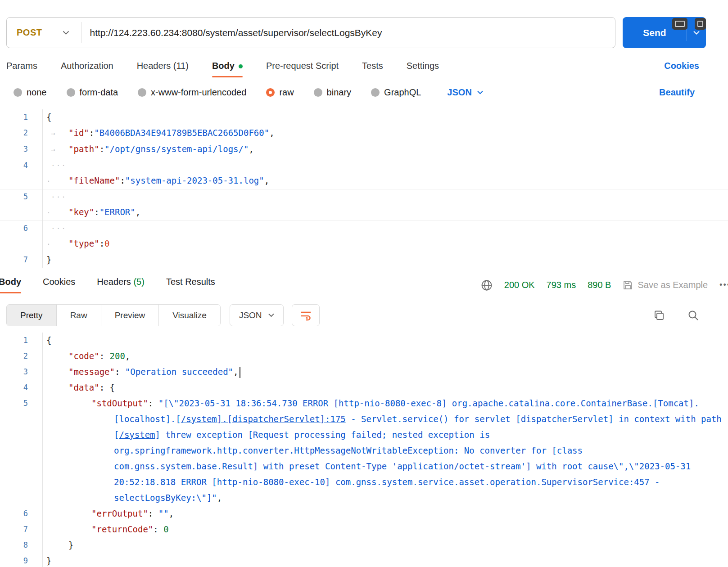  Describe the element at coordinates (677, 93) in the screenshot. I see `beautify-link: Beautify` at that location.